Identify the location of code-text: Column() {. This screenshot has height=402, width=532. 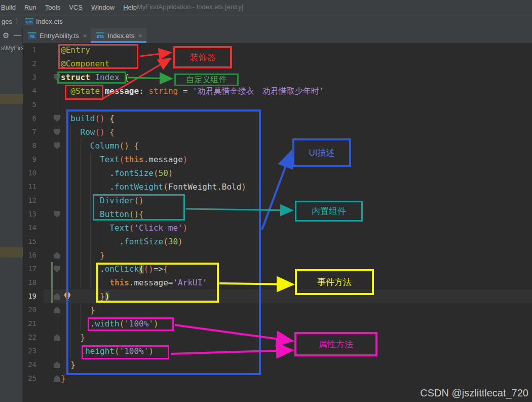
(115, 146).